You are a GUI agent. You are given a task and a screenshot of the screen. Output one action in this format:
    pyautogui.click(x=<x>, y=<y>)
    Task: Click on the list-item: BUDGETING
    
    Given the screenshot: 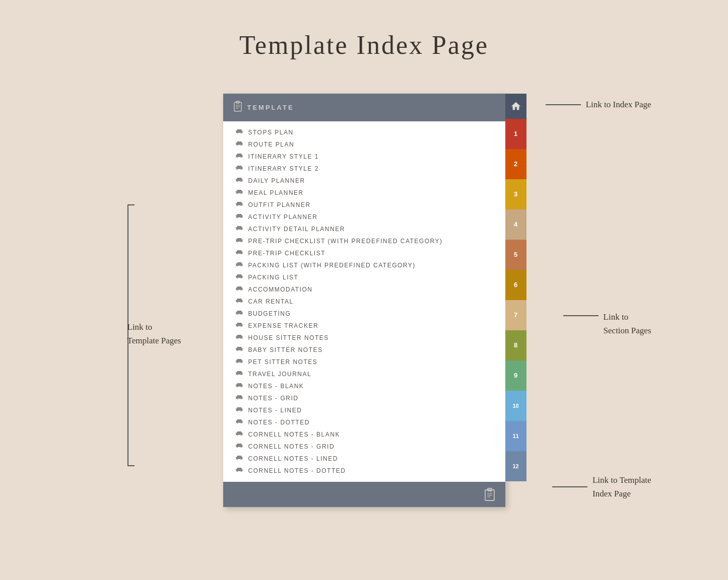 What is the action you would take?
    pyautogui.click(x=364, y=314)
    